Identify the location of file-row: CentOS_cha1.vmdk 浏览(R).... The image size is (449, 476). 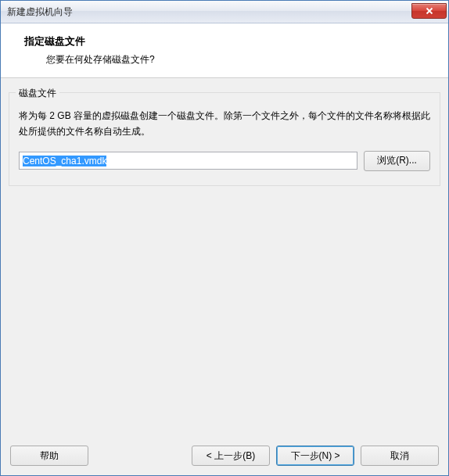
(224, 161).